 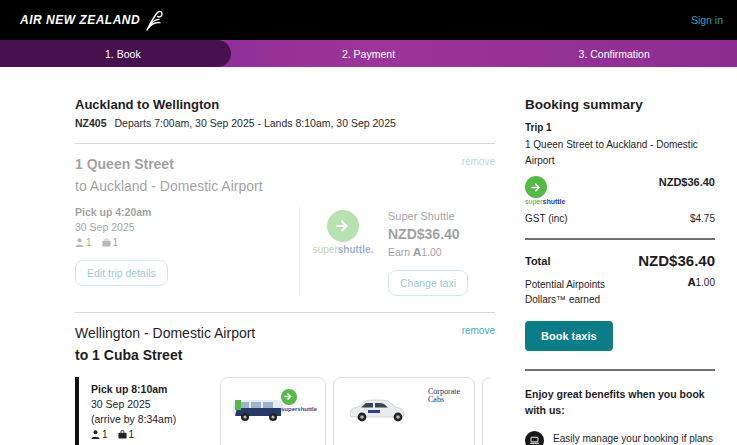 I want to click on trip1-provider-name: Super Shuttle, so click(x=428, y=216).